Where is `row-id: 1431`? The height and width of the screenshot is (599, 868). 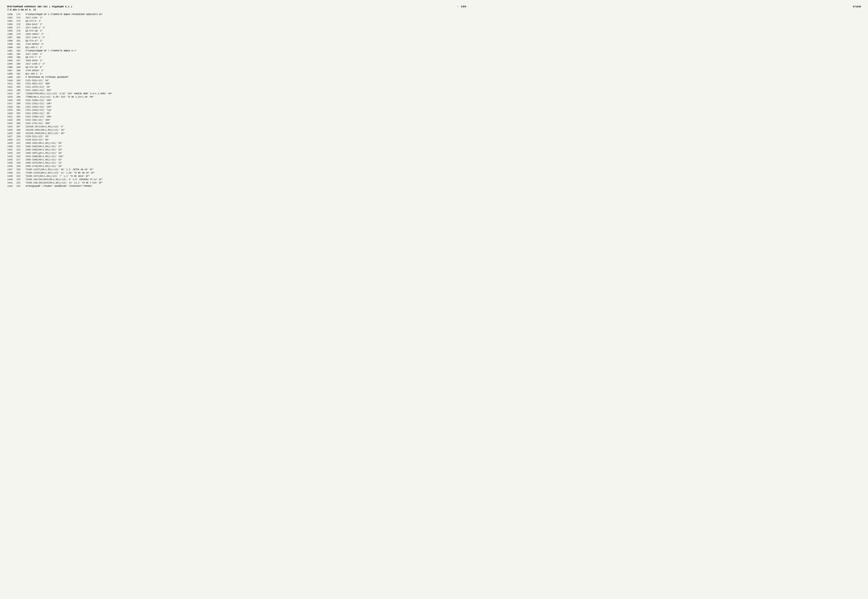
row-id: 1431 is located at coordinates (12, 150).